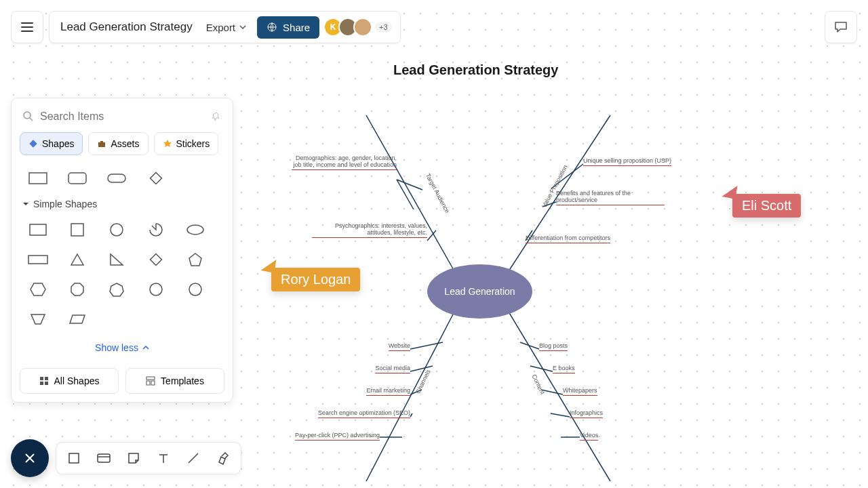 Image resolution: width=868 pixels, height=488 pixels. I want to click on templates-label: Templates, so click(182, 381).